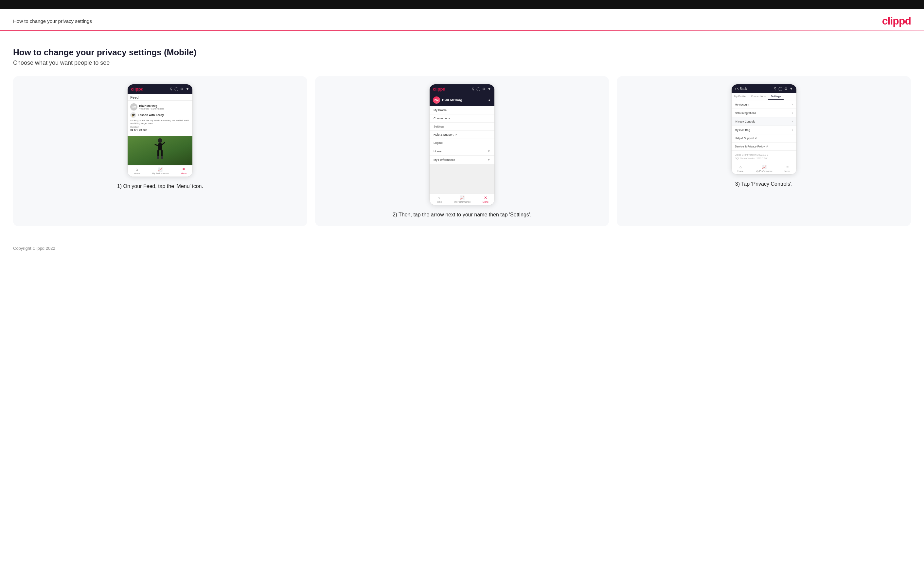  What do you see at coordinates (462, 143) in the screenshot?
I see `menu-item-logout: Logout` at bounding box center [462, 143].